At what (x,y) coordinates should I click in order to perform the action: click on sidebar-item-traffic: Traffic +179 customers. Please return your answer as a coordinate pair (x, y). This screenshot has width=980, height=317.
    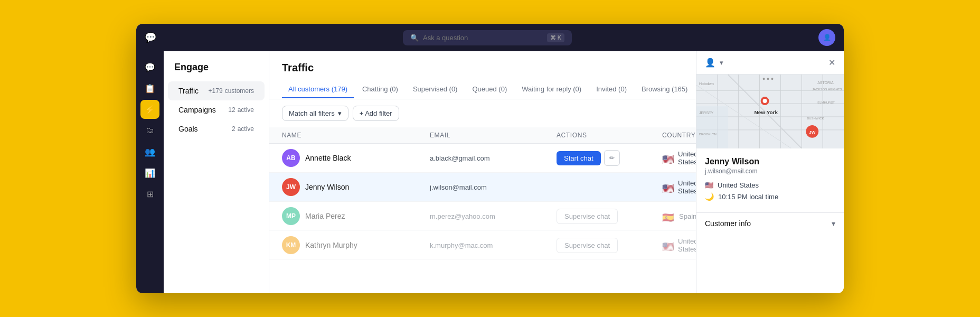
    Looking at the image, I should click on (216, 91).